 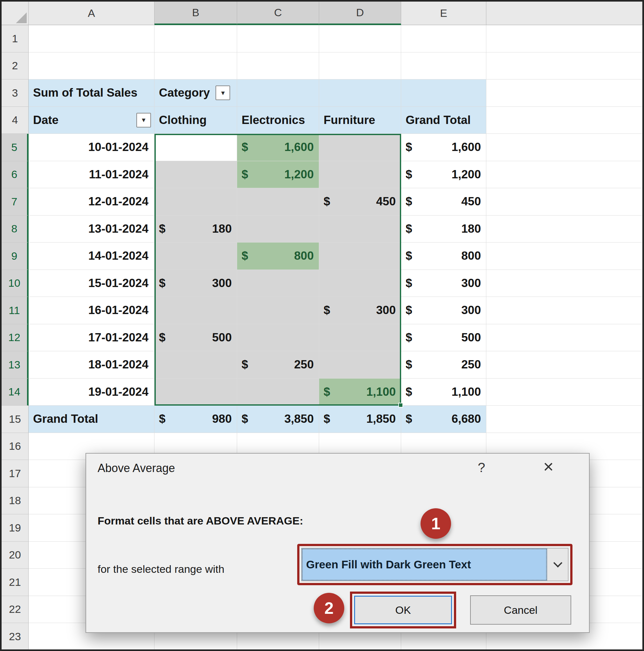 I want to click on cell-E8: $180, so click(x=443, y=229).